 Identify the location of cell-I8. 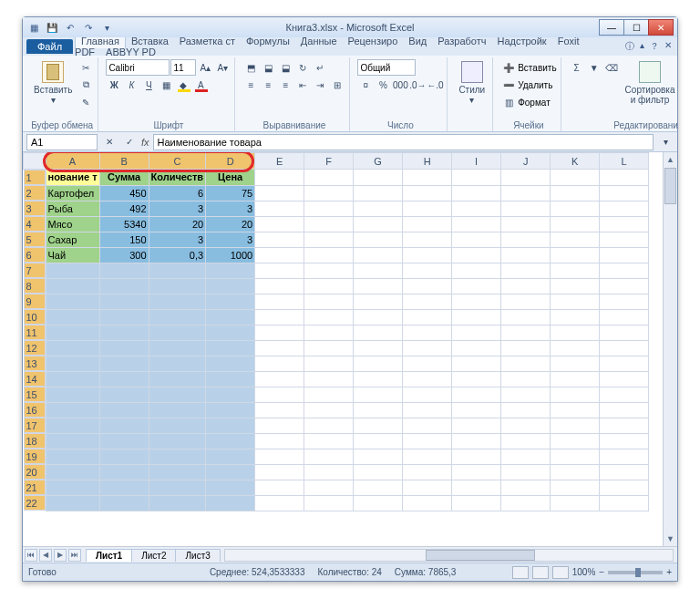
(477, 286).